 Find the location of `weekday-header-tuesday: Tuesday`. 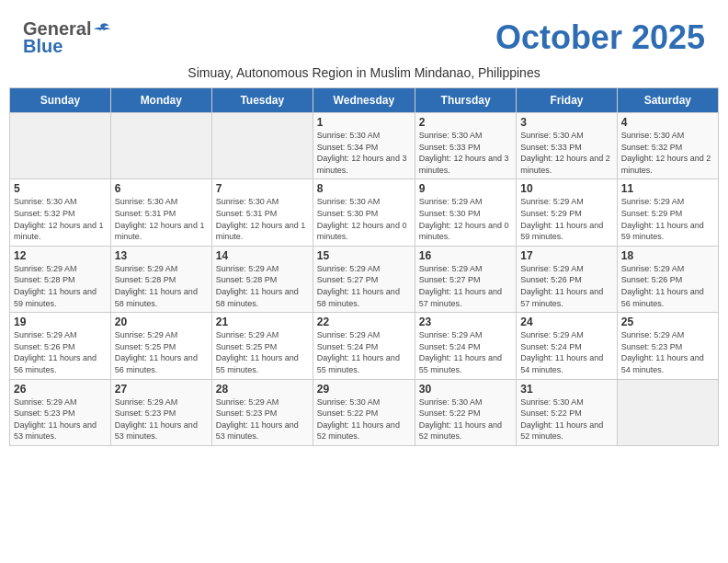

weekday-header-tuesday: Tuesday is located at coordinates (262, 101).